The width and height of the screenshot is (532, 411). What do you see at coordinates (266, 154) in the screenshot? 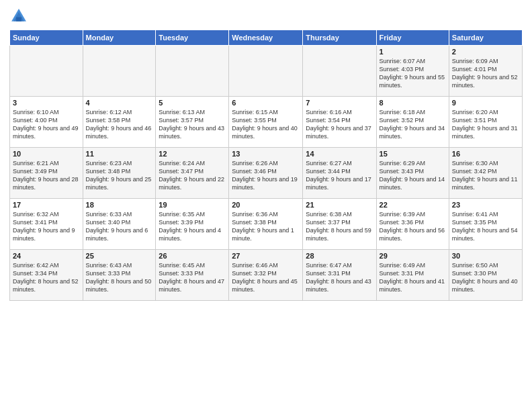
I see `day-number: 13` at bounding box center [266, 154].